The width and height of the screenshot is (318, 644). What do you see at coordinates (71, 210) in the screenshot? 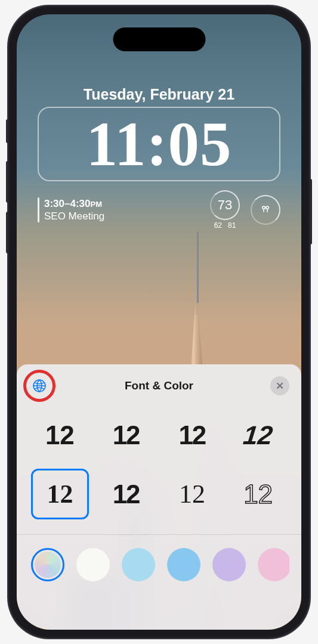
I see `calendar-widget: 3:30–4:30PM SEO Meeting` at bounding box center [71, 210].